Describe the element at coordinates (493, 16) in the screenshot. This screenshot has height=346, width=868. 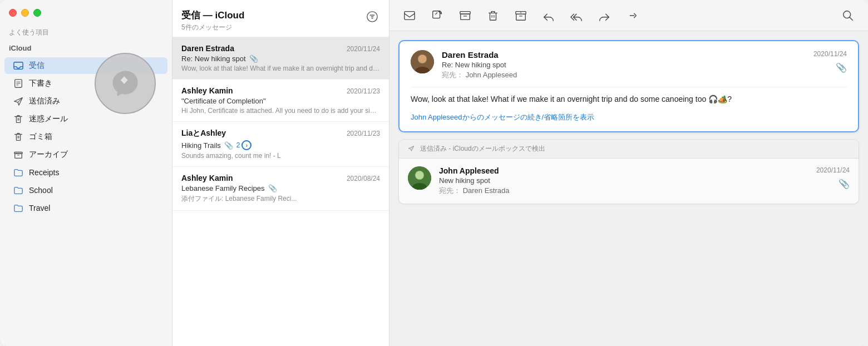
I see `delete-button` at that location.